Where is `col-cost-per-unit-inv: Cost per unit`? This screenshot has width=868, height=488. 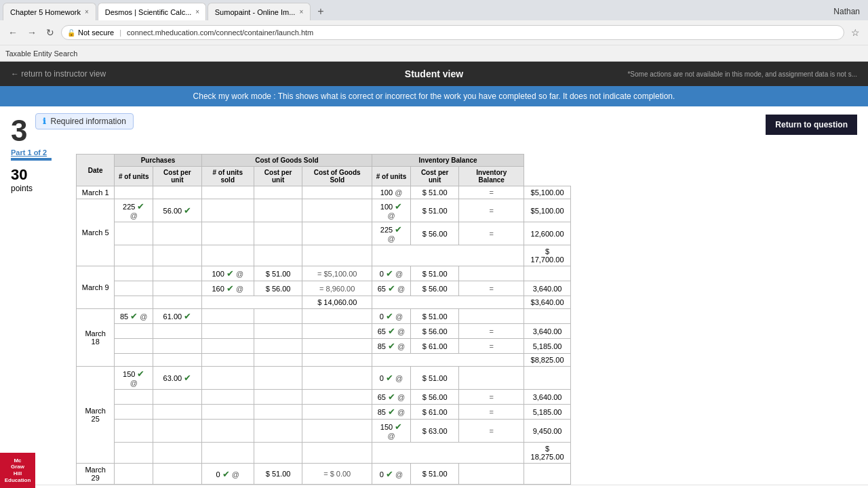 col-cost-per-unit-inv: Cost per unit is located at coordinates (434, 176).